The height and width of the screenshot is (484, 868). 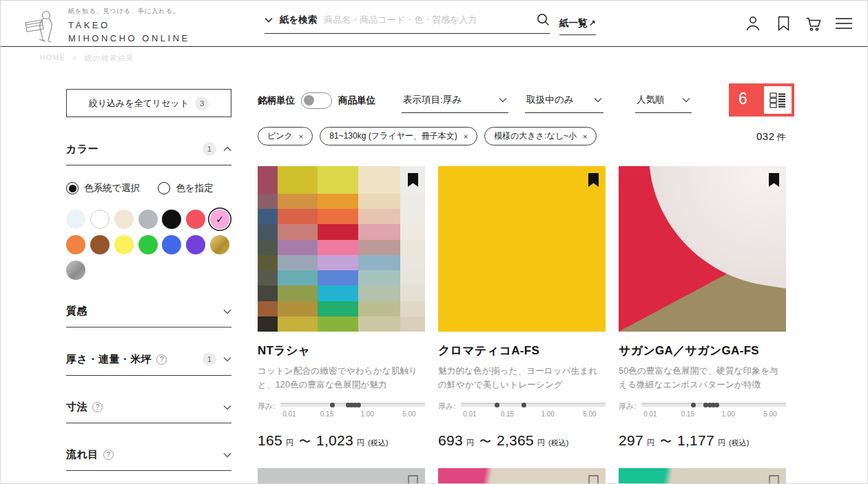 I want to click on product-name: クロマティコA-FS, so click(x=522, y=350).